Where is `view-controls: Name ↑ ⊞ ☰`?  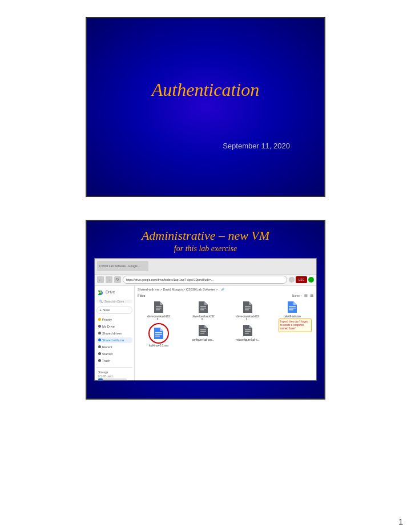
view-controls: Name ↑ ⊞ ☰ is located at coordinates (303, 296).